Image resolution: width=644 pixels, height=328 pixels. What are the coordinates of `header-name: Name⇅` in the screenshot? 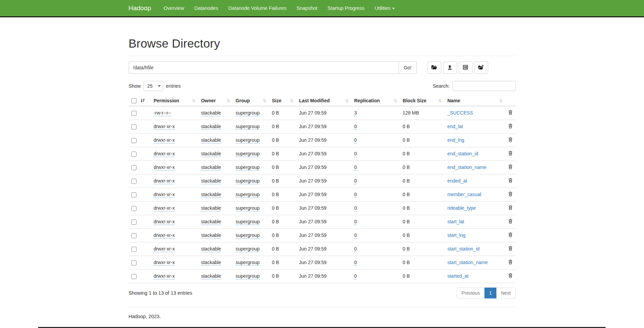 It's located at (475, 101).